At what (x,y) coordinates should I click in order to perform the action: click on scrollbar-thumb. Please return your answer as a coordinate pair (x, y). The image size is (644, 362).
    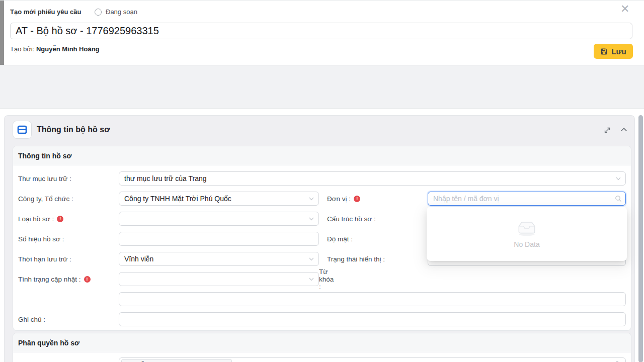
    Looking at the image, I should click on (641, 238).